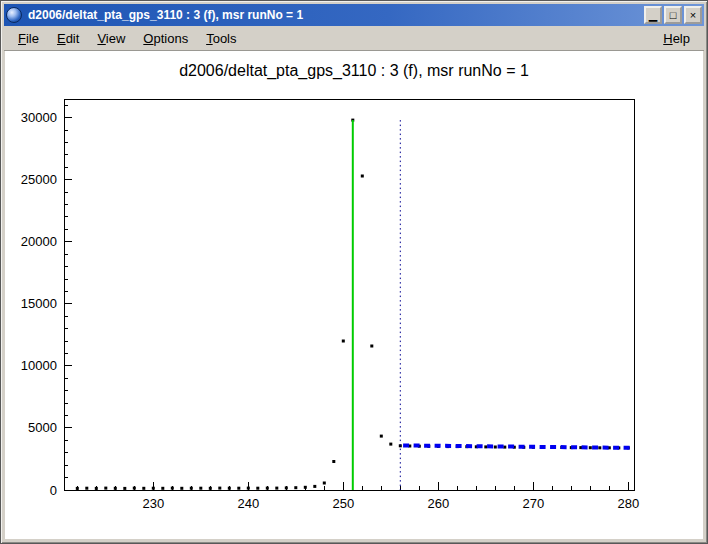 Image resolution: width=708 pixels, height=544 pixels. What do you see at coordinates (673, 15) in the screenshot?
I see `maximize-button: □` at bounding box center [673, 15].